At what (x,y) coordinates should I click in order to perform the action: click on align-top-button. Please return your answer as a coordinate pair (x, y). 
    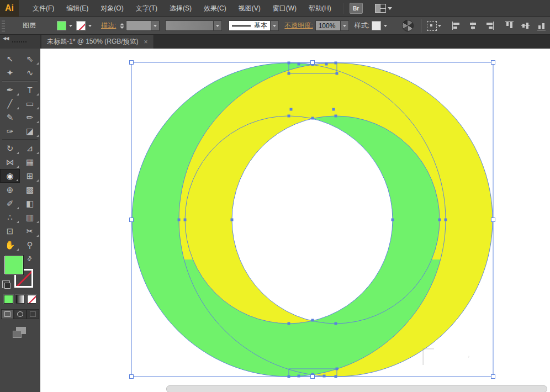
    Looking at the image, I should click on (509, 25).